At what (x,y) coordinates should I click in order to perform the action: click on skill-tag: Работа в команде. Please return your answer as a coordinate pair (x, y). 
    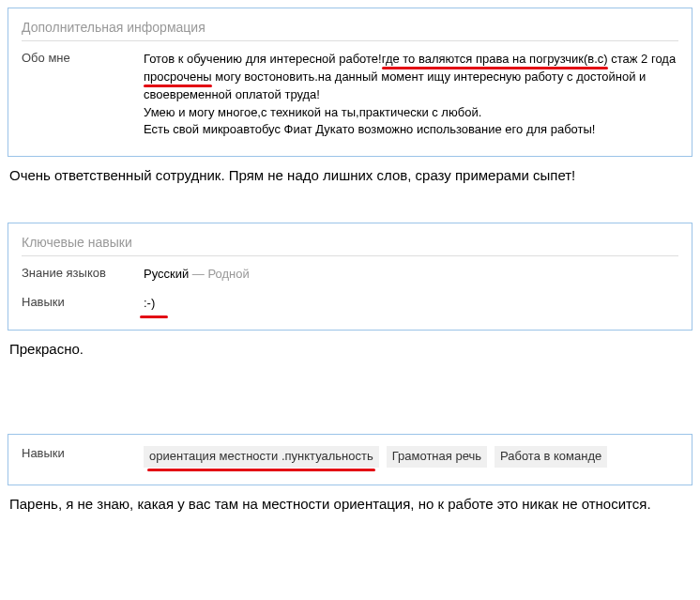
    Looking at the image, I should click on (551, 456).